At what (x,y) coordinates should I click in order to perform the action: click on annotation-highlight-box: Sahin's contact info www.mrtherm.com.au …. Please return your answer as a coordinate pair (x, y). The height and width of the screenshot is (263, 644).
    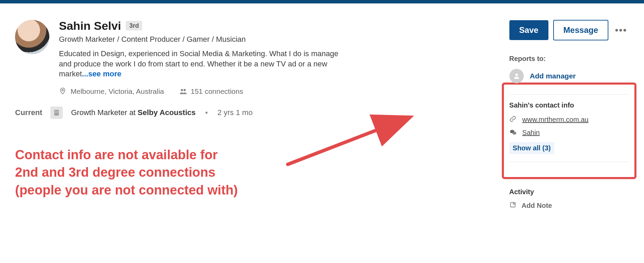
    Looking at the image, I should click on (569, 131).